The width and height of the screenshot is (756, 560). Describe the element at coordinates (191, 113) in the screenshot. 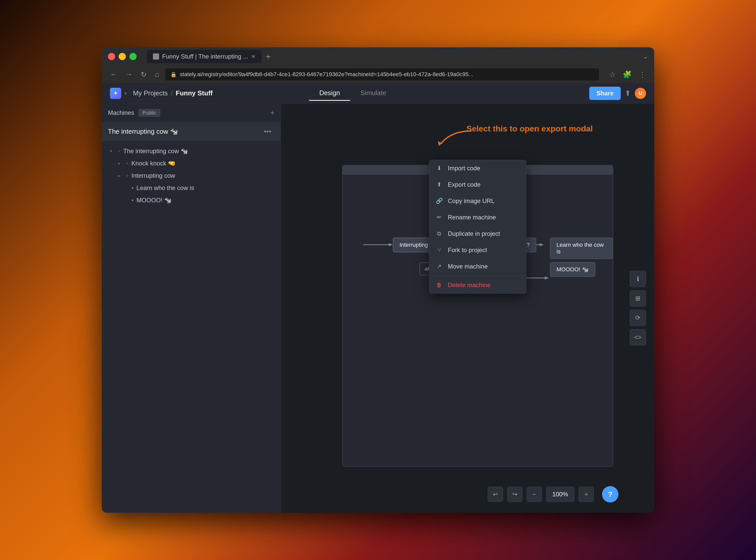

I see `sidebar-header: Machines Public +` at that location.